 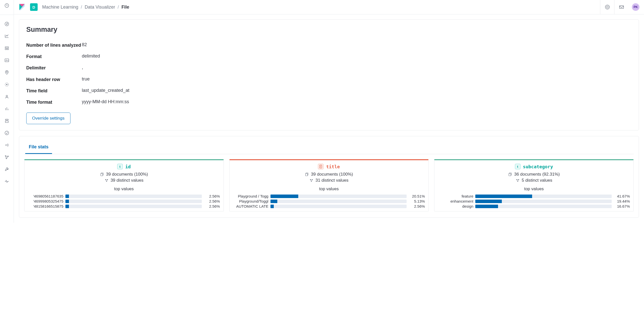 What do you see at coordinates (86, 7) in the screenshot?
I see `breadcrumb: Machine Learning / Data Visualizer / Fil…` at bounding box center [86, 7].